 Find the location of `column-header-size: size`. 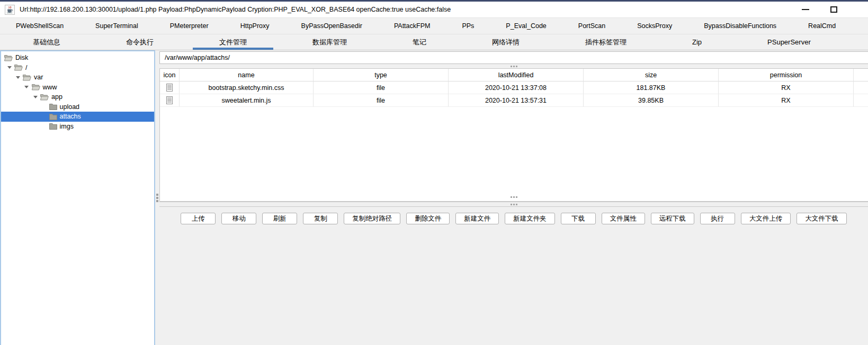

column-header-size: size is located at coordinates (651, 75).